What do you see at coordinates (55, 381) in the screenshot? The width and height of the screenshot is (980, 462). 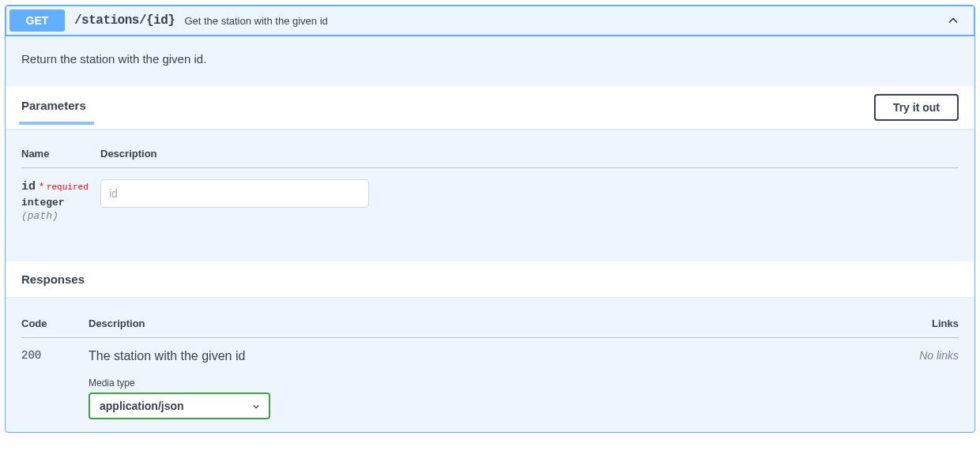 I see `response-code: 200` at bounding box center [55, 381].